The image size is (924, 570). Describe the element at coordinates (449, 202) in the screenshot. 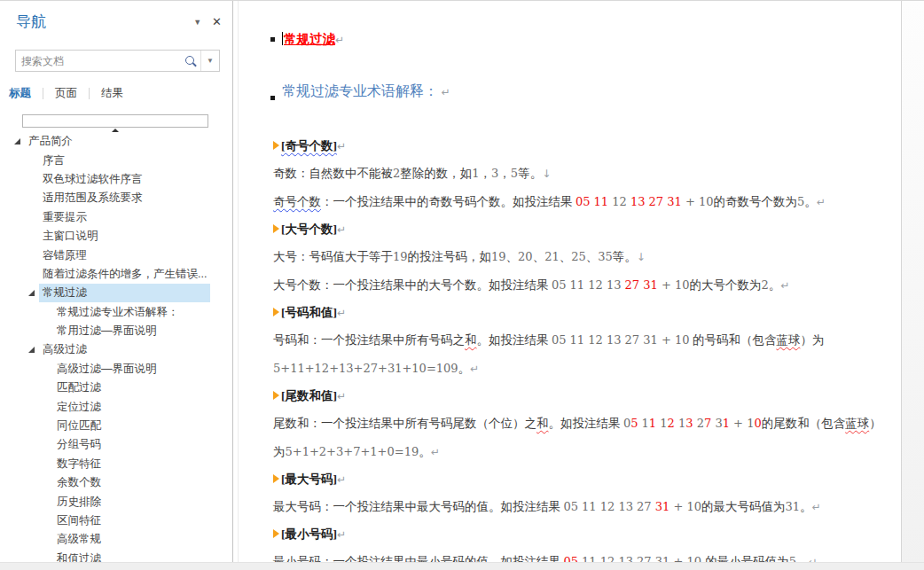

I see `text-run: ：一个投注结果中的奇数号码个数。如投注结果` at that location.